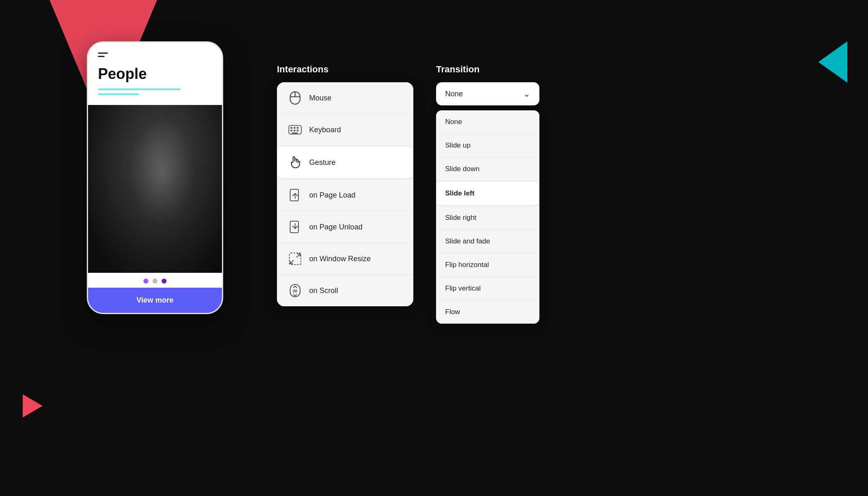  What do you see at coordinates (295, 195) in the screenshot?
I see `page-load-icon` at bounding box center [295, 195].